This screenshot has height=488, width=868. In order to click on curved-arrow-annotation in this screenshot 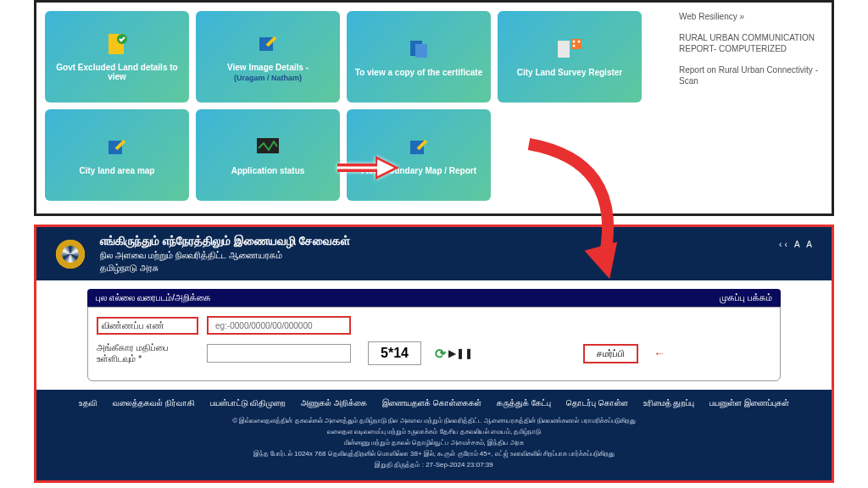, I will do `click(580, 214)`.